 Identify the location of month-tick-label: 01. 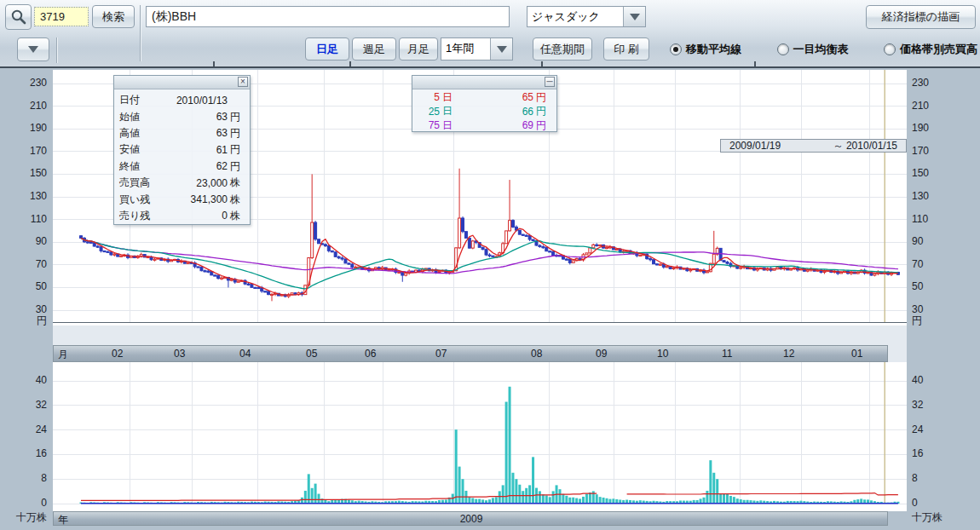
(857, 354).